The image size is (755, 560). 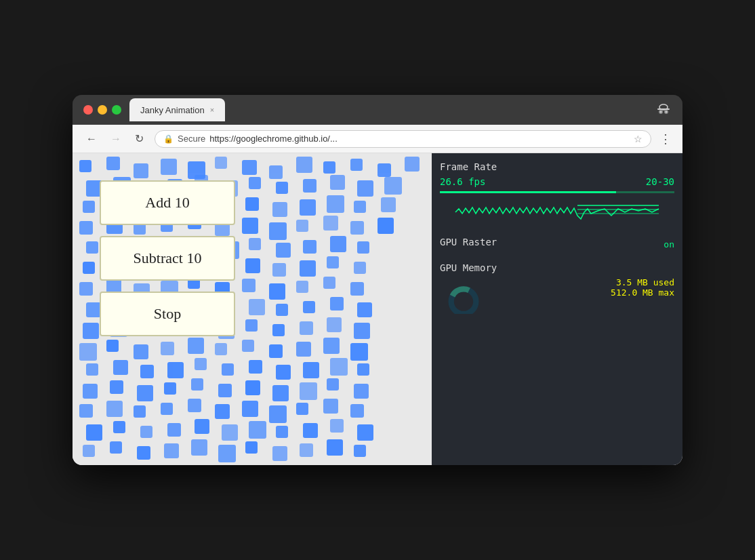 I want to click on tab-area: Janky Animation ×, so click(x=388, y=110).